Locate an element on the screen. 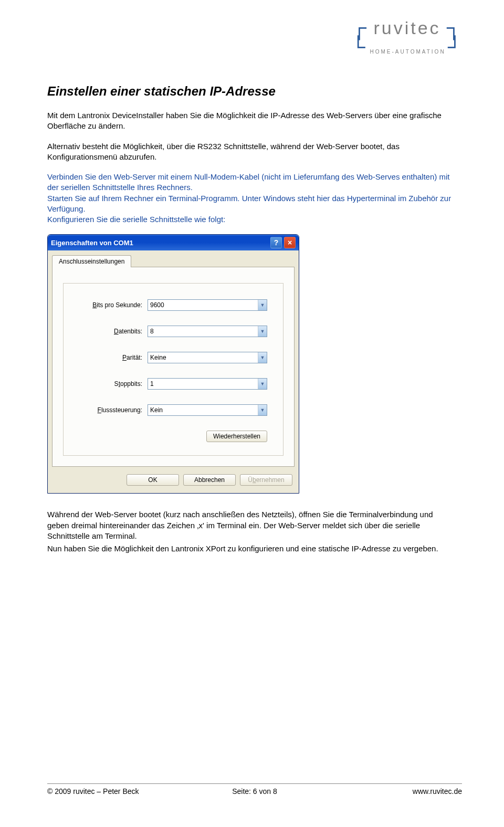  logo-name: ruvitec is located at coordinates (407, 28).